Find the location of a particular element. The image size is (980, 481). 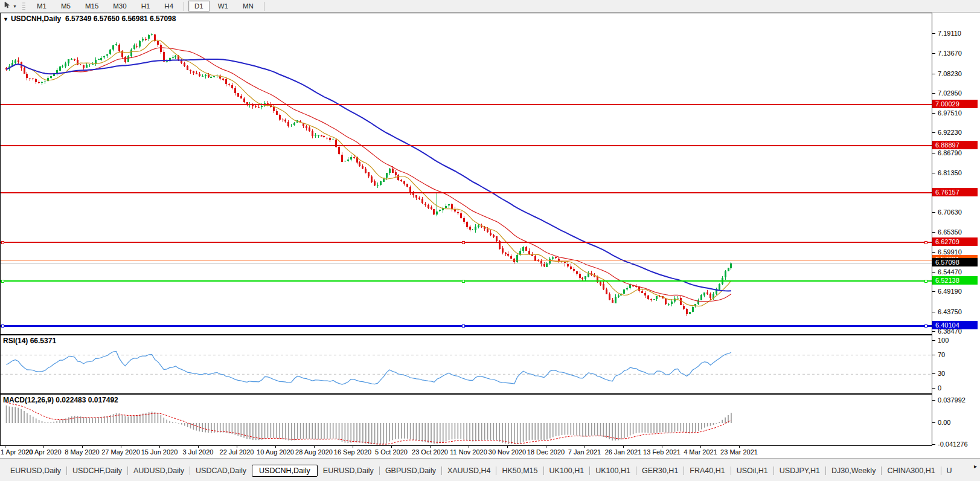

price-tick: 6.65350 is located at coordinates (947, 232).